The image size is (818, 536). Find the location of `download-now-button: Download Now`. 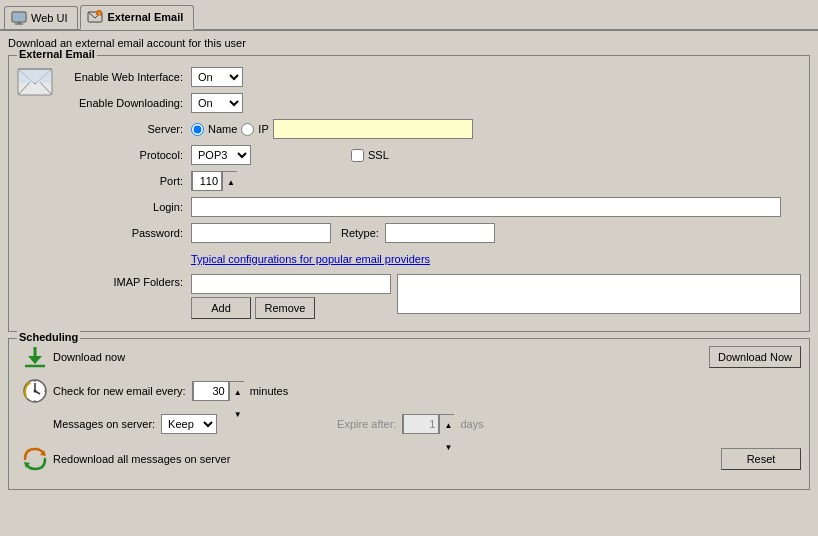

download-now-button: Download Now is located at coordinates (755, 357).